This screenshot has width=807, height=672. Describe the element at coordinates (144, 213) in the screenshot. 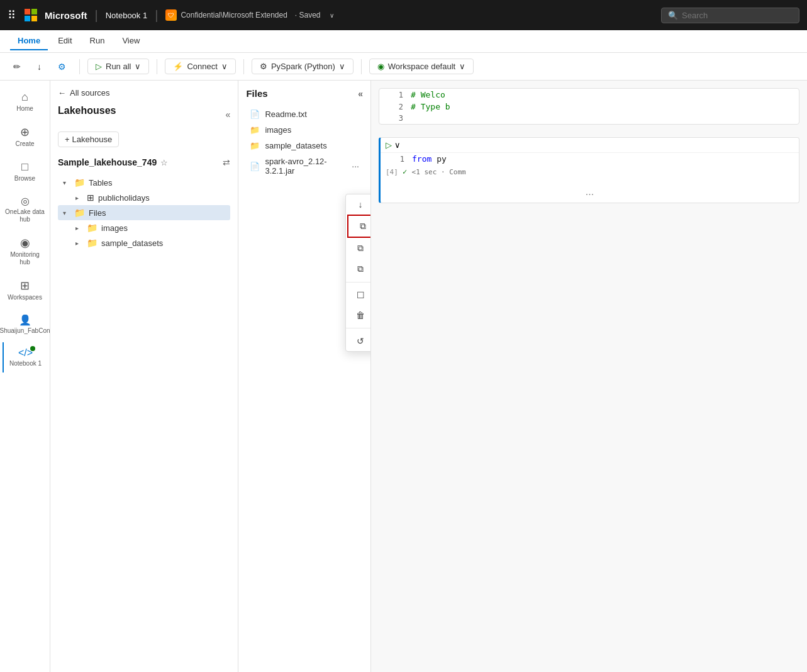

I see `tree-item-files: ▾ 📁 Files` at that location.